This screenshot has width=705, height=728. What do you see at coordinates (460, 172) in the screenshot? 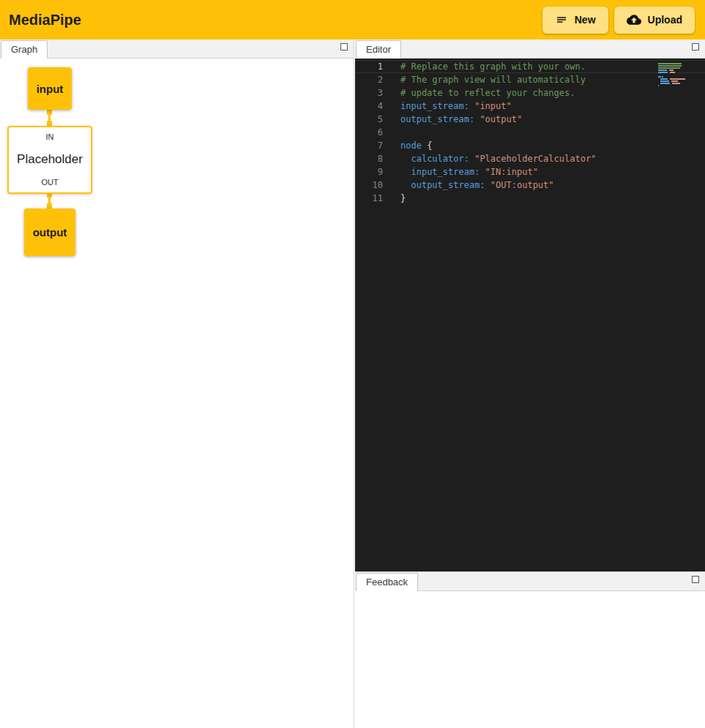
I see `code-text: input_stream: "IN:input"` at bounding box center [460, 172].